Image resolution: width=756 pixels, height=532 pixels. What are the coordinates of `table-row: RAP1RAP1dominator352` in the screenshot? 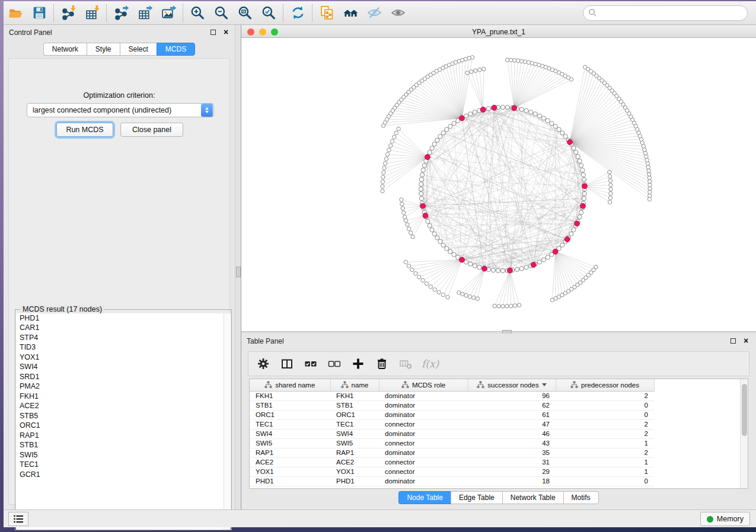 It's located at (452, 453).